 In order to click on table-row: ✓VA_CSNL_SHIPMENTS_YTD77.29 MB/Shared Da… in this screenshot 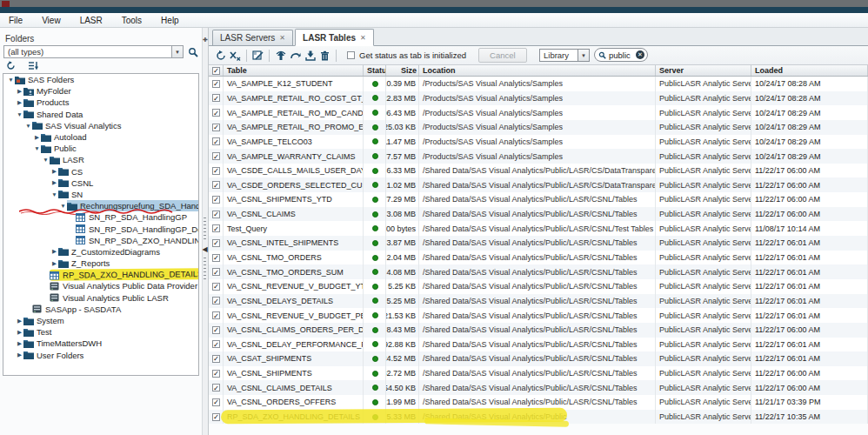, I will do `click(538, 200)`.